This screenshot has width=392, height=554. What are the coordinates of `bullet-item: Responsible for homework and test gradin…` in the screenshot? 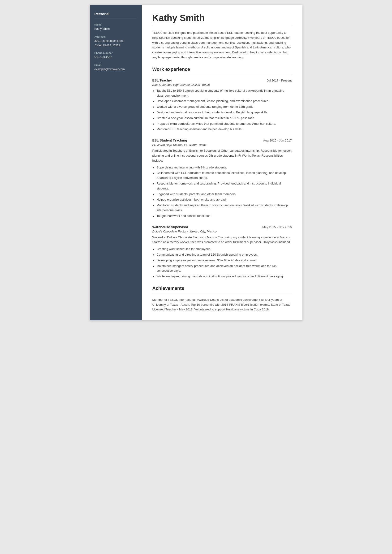 It's located at (222, 186).